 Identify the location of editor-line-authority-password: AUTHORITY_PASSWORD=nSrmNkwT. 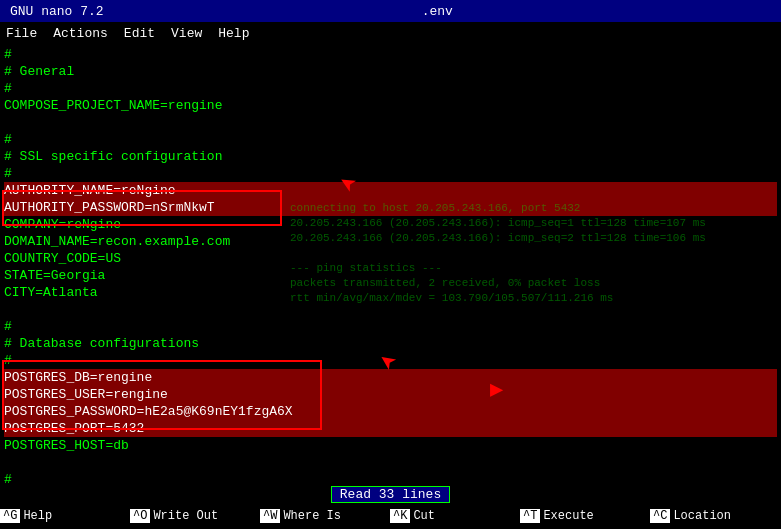
(390, 208).